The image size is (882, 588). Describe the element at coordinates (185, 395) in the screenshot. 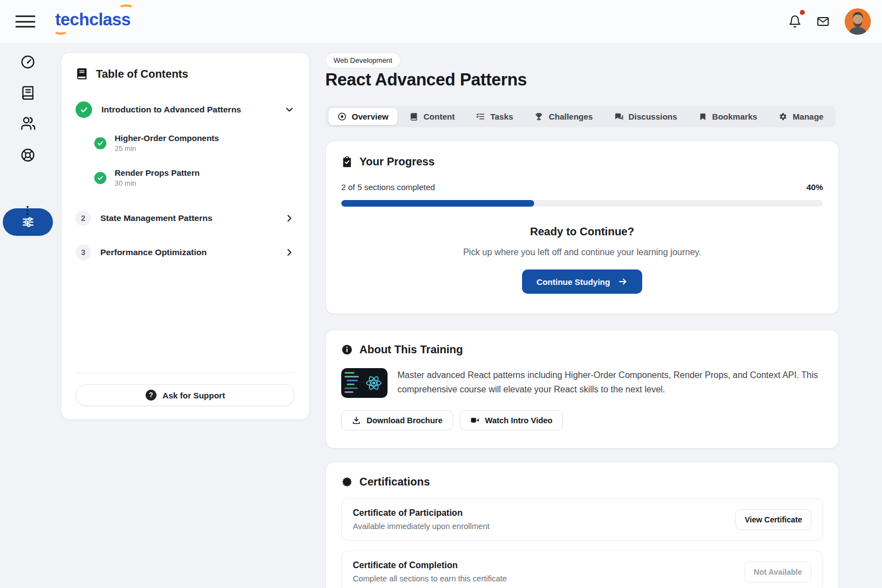

I see `ask-for-support-button: ? Ask for Support` at that location.